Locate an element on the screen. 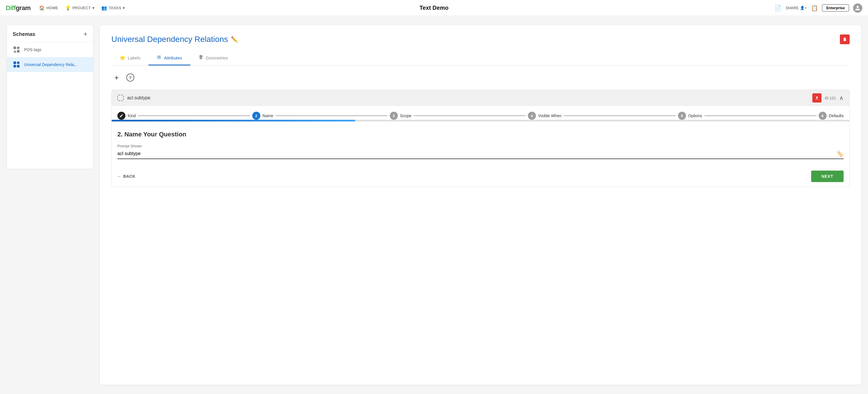 This screenshot has width=868, height=394. content-header: Universal Dependency Relations ✏️ is located at coordinates (480, 39).